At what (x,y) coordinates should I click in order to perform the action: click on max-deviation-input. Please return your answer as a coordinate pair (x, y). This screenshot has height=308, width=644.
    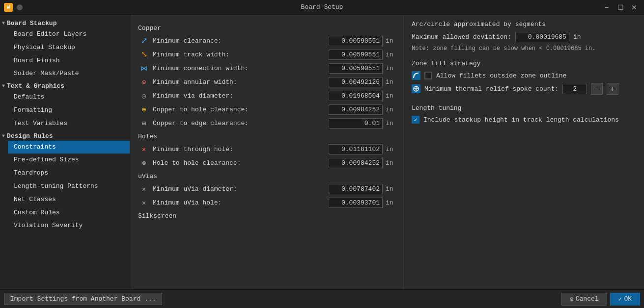
    Looking at the image, I should click on (542, 37).